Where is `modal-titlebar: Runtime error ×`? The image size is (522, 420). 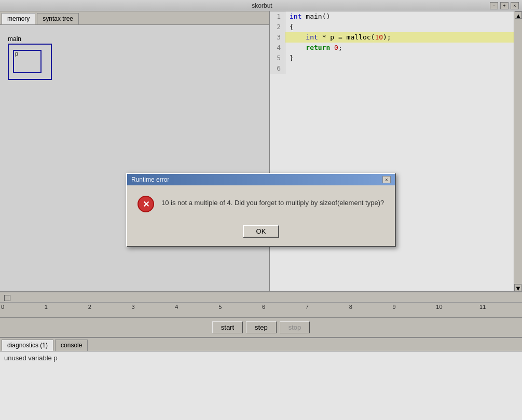 modal-titlebar: Runtime error × is located at coordinates (261, 180).